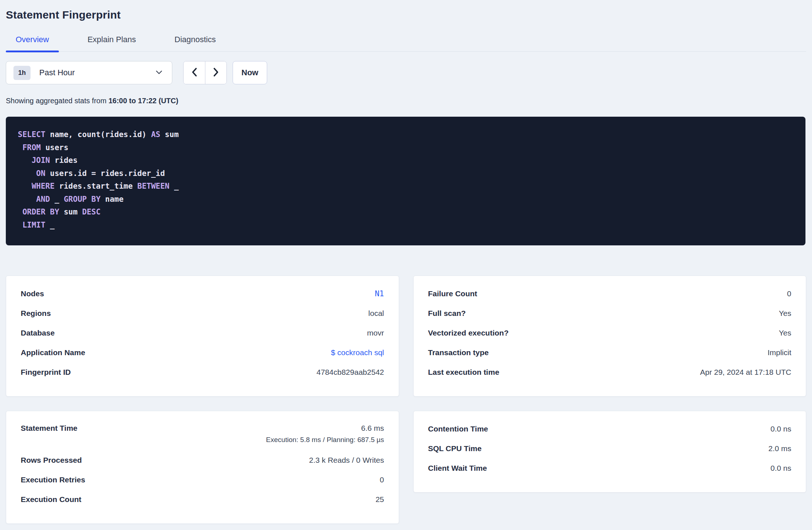  Describe the element at coordinates (610, 468) in the screenshot. I see `kv-row-client-wait-time: Client Wait Time 0.0 ns` at that location.